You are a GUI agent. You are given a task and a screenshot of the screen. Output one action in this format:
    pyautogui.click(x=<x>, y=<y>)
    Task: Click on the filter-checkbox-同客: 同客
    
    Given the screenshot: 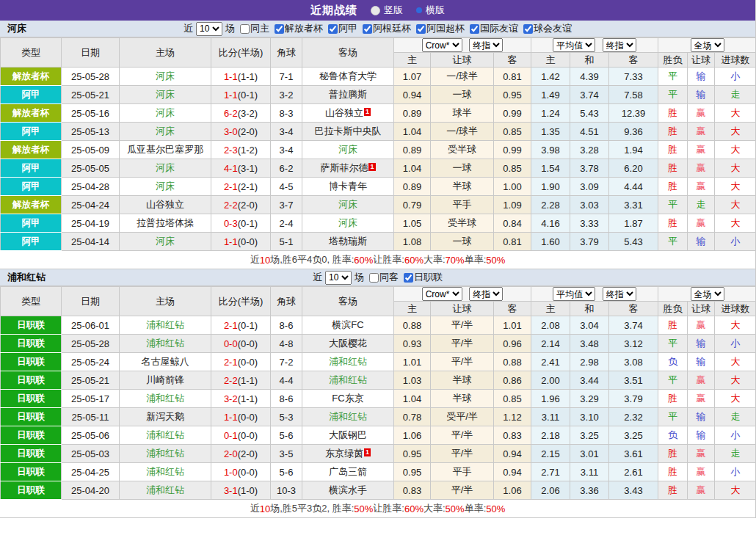 What is the action you would take?
    pyautogui.click(x=382, y=277)
    